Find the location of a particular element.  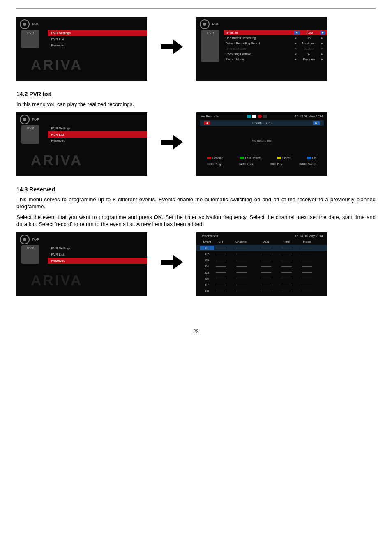

table-row: 08 is located at coordinates (262, 291).